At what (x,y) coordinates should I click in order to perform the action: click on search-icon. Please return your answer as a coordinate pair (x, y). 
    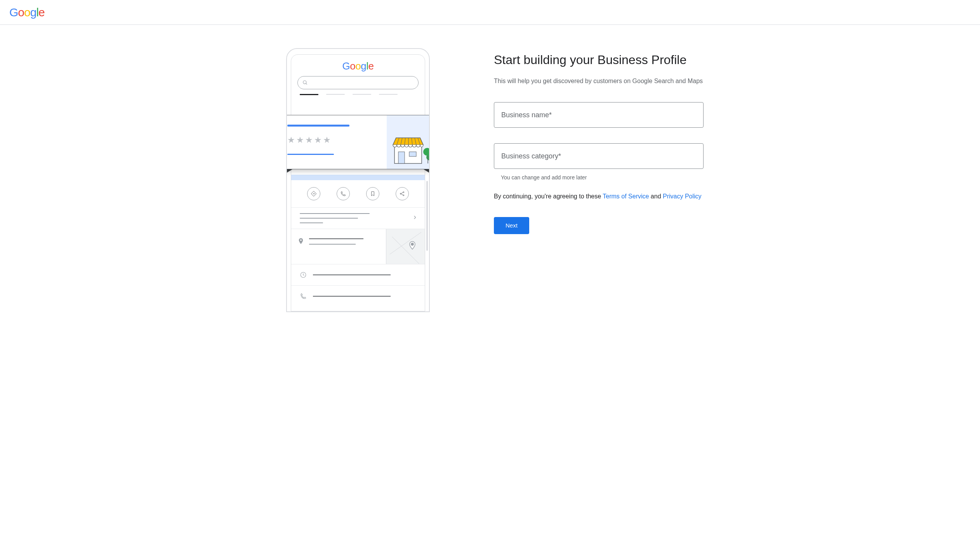
    Looking at the image, I should click on (305, 83).